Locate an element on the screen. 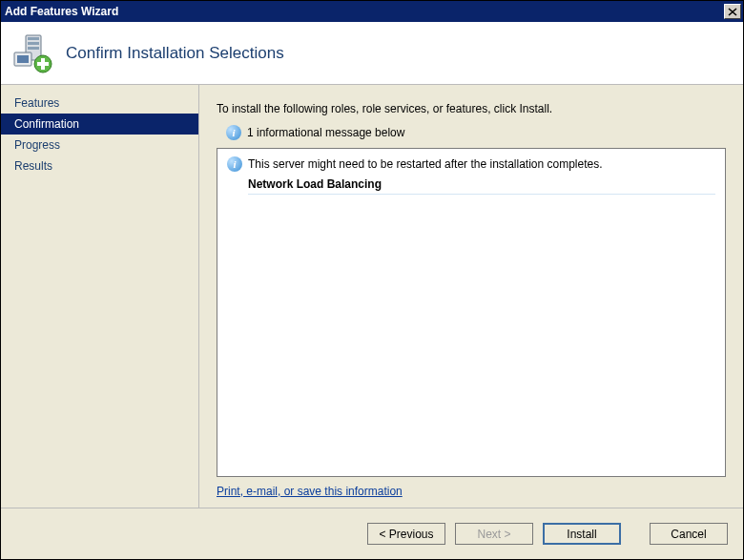  step-features: Features is located at coordinates (99, 103).